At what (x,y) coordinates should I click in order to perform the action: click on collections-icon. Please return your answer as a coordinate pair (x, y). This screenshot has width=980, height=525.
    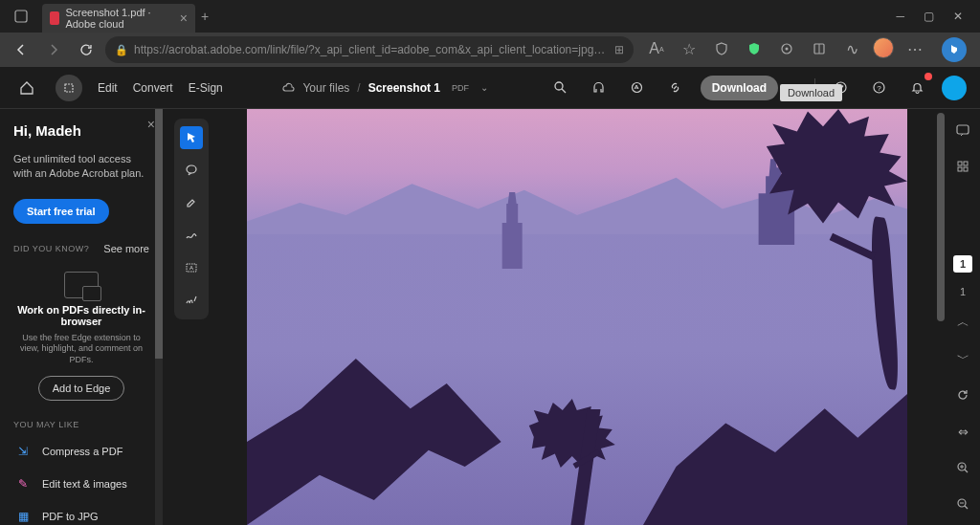
    Looking at the image, I should click on (819, 49).